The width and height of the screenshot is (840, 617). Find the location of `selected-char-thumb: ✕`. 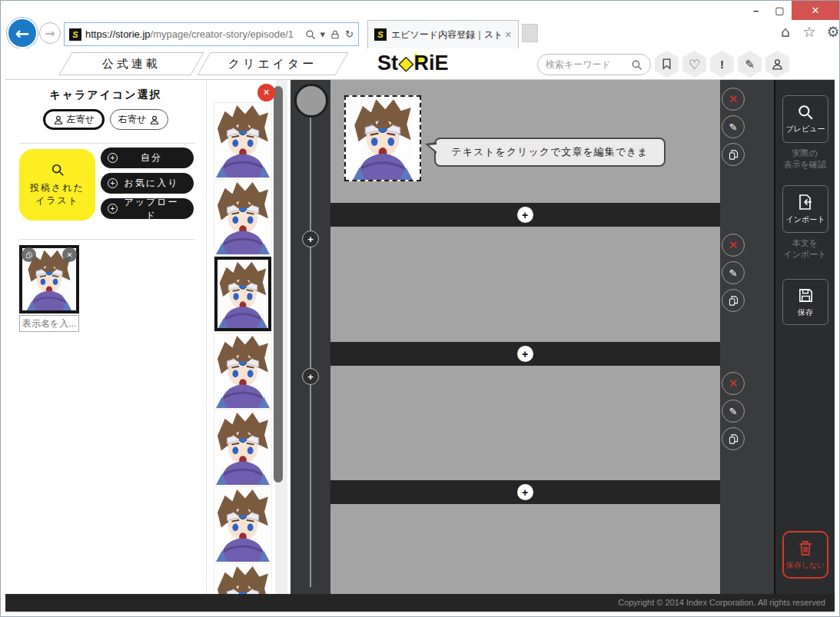

selected-char-thumb: ✕ is located at coordinates (49, 280).